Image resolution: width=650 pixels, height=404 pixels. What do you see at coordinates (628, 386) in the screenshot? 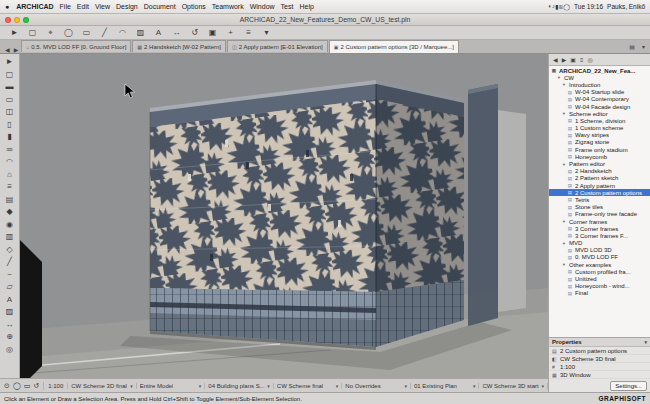
I see `settings-button: Settings...` at bounding box center [628, 386].